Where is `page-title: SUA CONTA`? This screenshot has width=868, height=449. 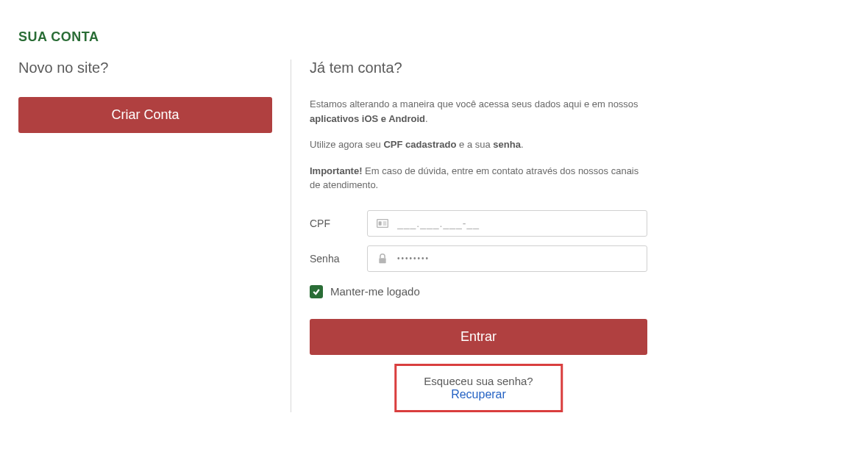
page-title: SUA CONTA is located at coordinates (434, 37).